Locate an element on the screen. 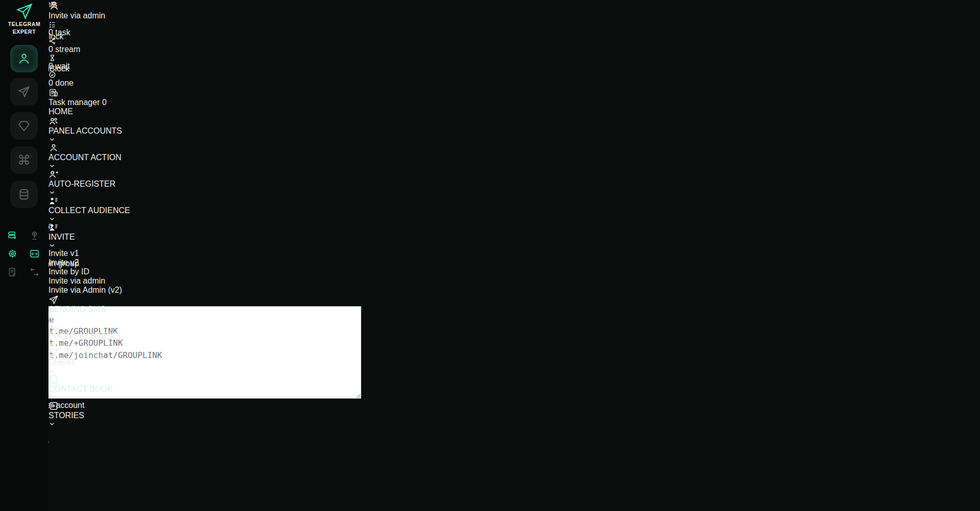  stat-task-value: 0 is located at coordinates (51, 33).